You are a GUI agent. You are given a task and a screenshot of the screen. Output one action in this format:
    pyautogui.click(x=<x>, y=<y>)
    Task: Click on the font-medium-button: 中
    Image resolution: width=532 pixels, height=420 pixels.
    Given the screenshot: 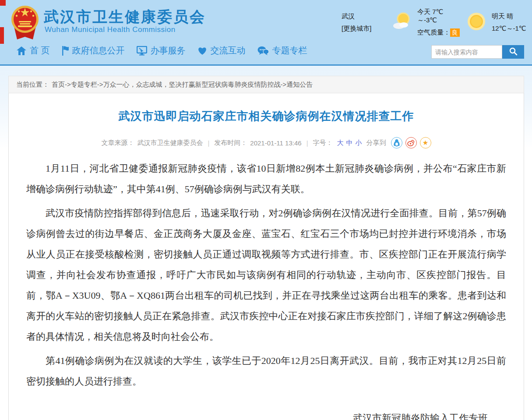 What is the action you would take?
    pyautogui.click(x=349, y=143)
    